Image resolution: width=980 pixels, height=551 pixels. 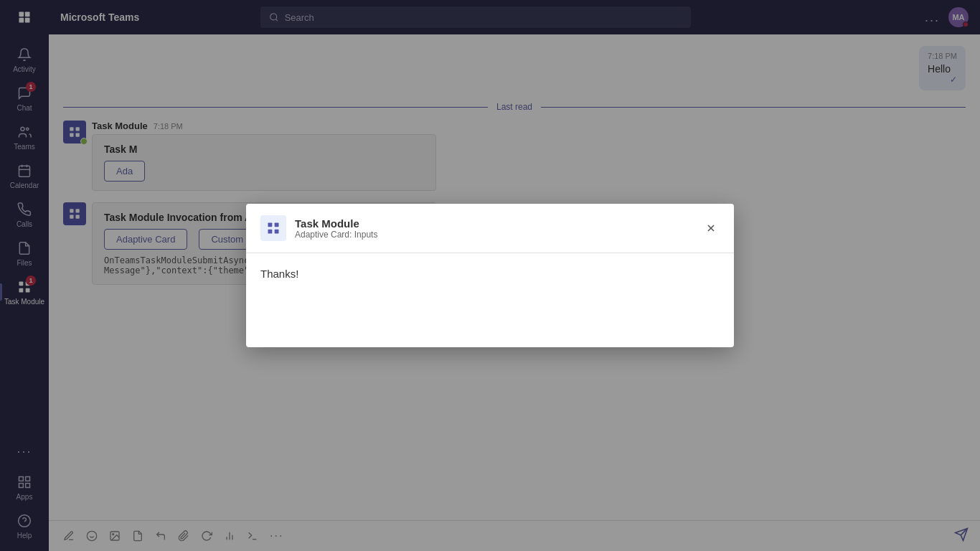 What do you see at coordinates (490, 300) in the screenshot?
I see `modal-body: Thanks!` at bounding box center [490, 300].